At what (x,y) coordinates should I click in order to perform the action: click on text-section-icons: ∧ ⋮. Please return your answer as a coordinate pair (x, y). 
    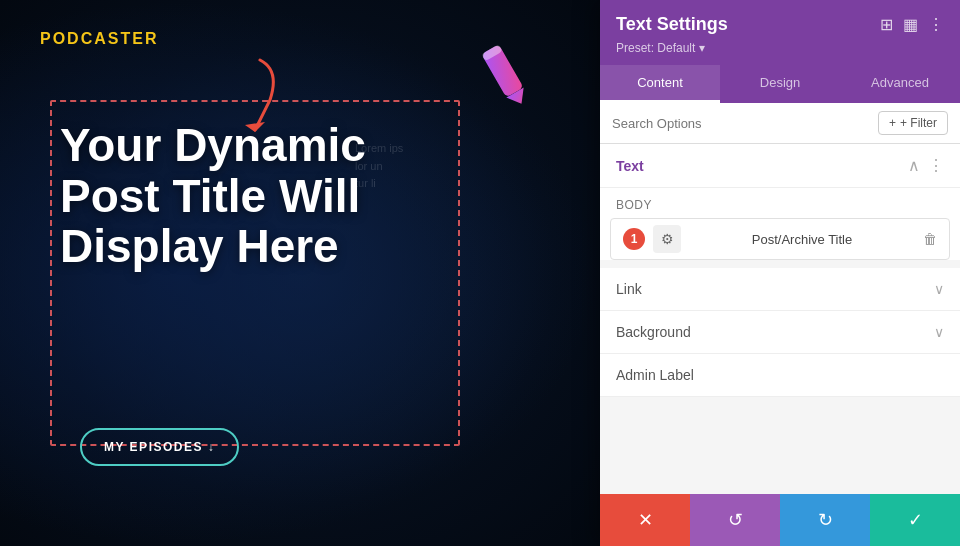
    Looking at the image, I should click on (926, 166).